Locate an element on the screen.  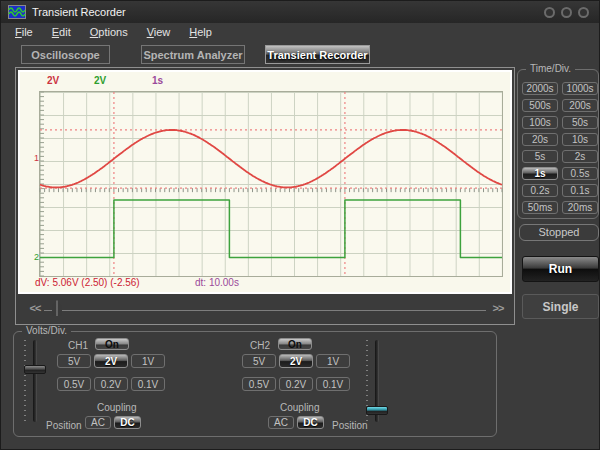
scroll-track is located at coordinates (265, 310).